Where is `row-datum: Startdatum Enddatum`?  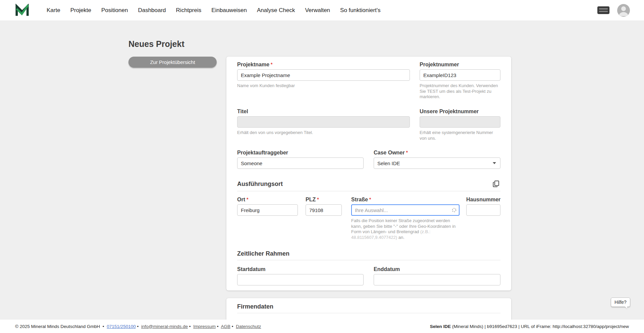 row-datum: Startdatum Enddatum is located at coordinates (369, 276).